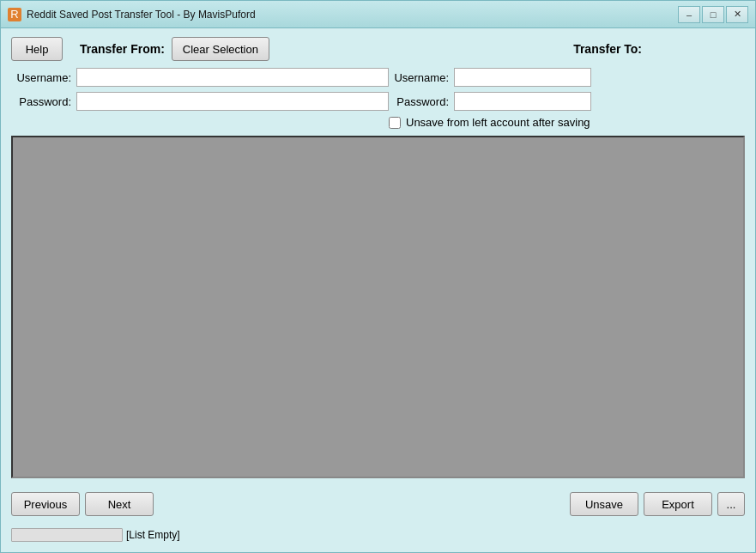  Describe the element at coordinates (378, 504) in the screenshot. I see `bottom-bar: Previous Next Unsave Export ...` at that location.